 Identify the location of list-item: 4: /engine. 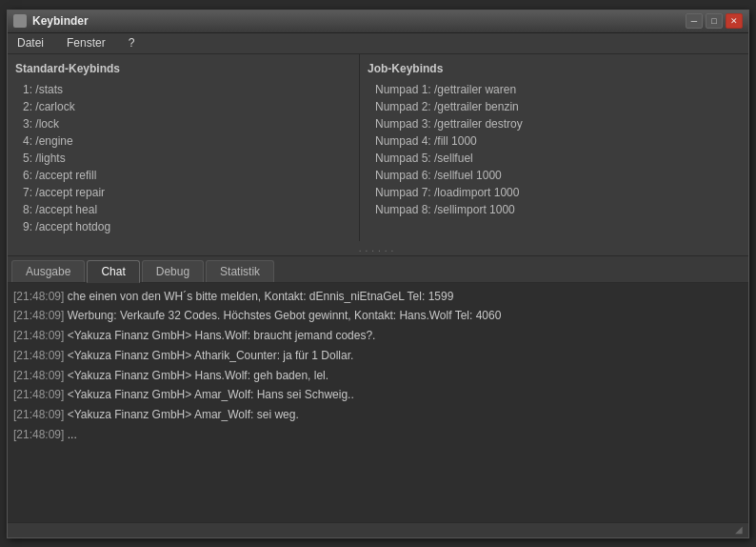
(183, 141).